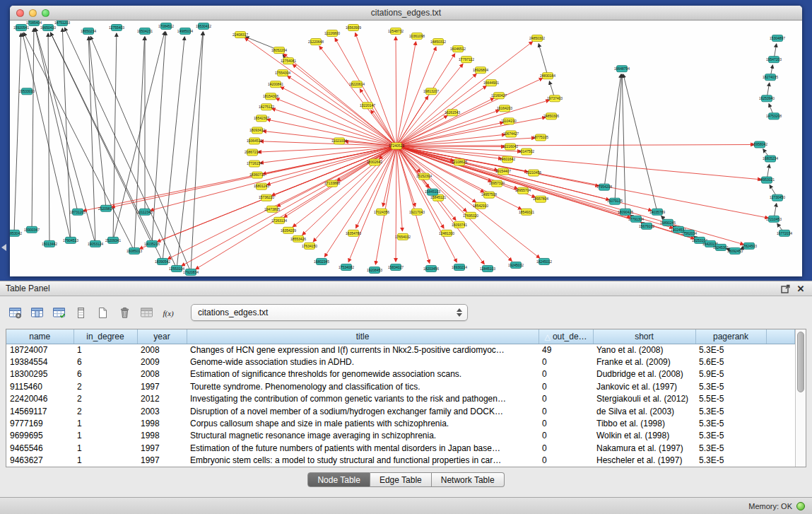 Image resolution: width=812 pixels, height=514 pixels. Describe the element at coordinates (4, 247) in the screenshot. I see `panel-collapse-arrow-icon` at that location.